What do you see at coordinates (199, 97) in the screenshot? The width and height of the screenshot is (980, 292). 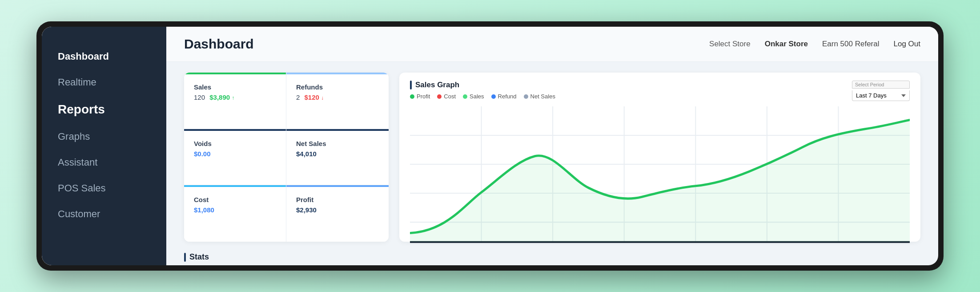 I see `sales-count: 120` at bounding box center [199, 97].